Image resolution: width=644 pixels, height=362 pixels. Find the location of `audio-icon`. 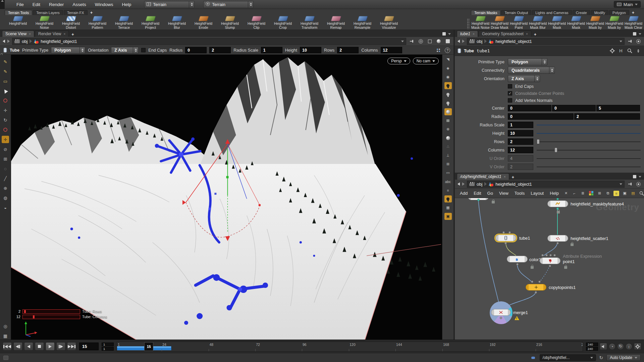

audio-icon is located at coordinates (603, 347).